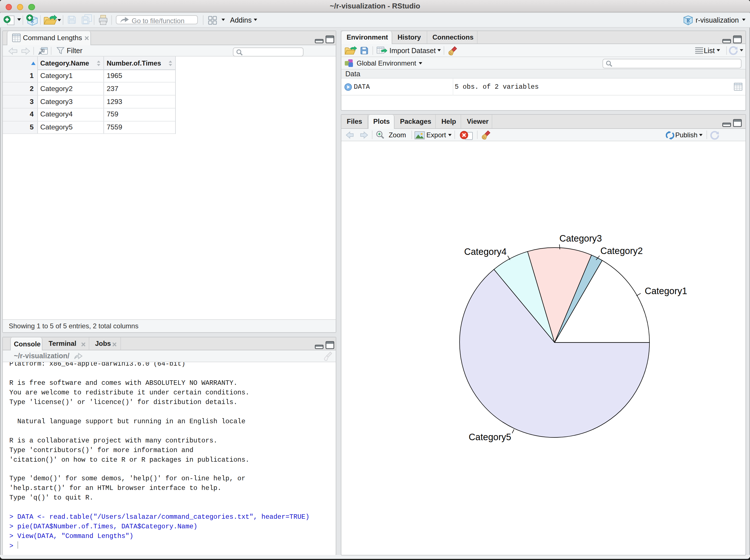  Describe the element at coordinates (621, 250) in the screenshot. I see `svg-text: Category2` at that location.